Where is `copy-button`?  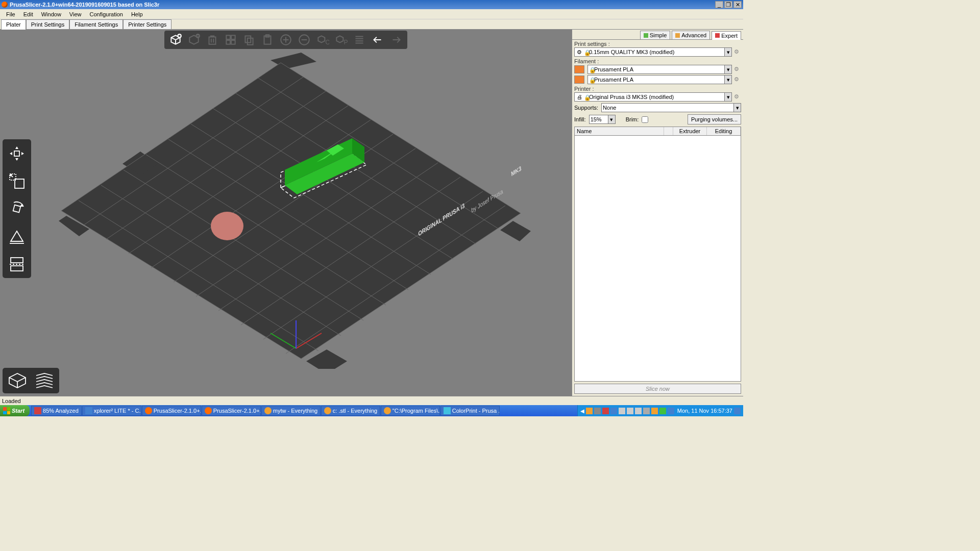 copy-button is located at coordinates (249, 40).